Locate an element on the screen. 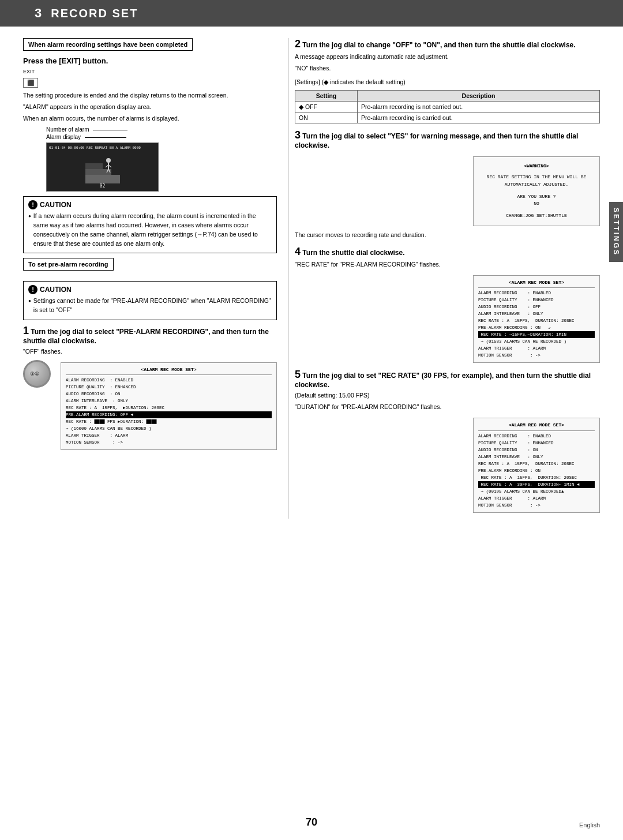 The width and height of the screenshot is (623, 840). step5-note2: "DURATION" for "PRE-ALARM RECORDING" fla… is located at coordinates (448, 407).